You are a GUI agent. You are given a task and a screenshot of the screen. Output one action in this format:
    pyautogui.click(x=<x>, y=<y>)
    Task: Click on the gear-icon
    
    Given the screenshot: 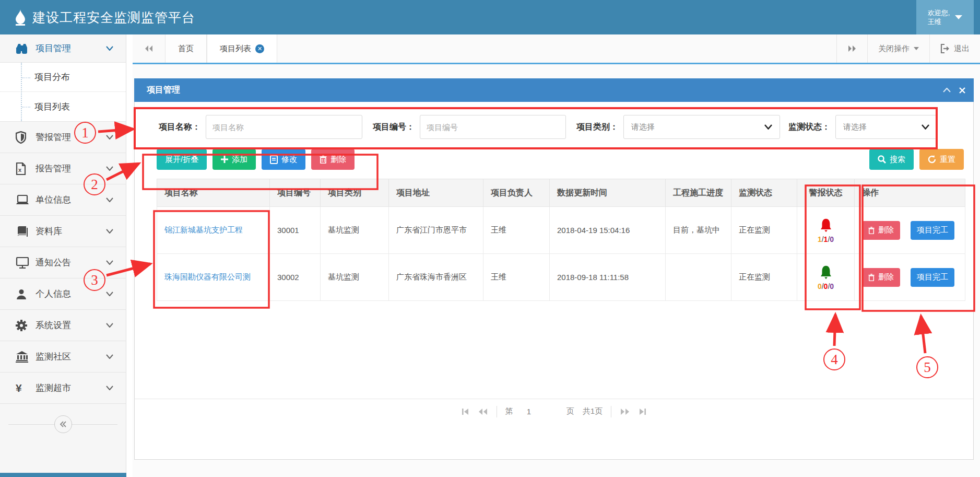 What is the action you would take?
    pyautogui.click(x=22, y=325)
    